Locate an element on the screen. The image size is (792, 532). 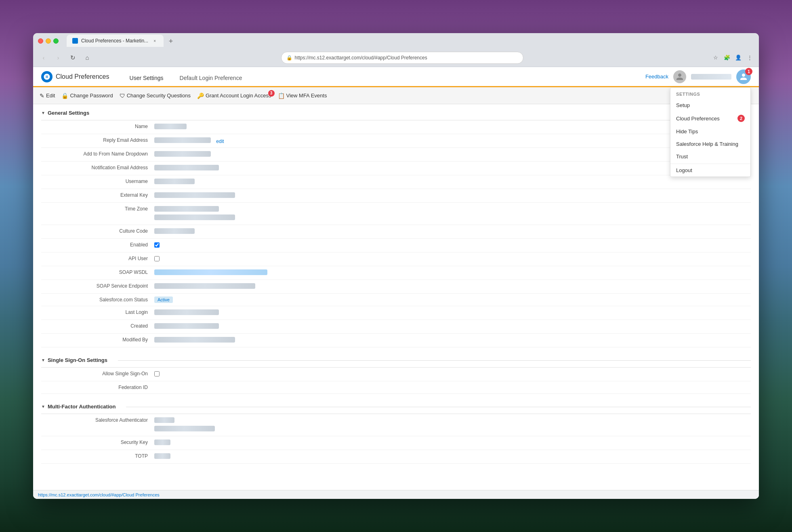
enabled-checkbox is located at coordinates (157, 245).